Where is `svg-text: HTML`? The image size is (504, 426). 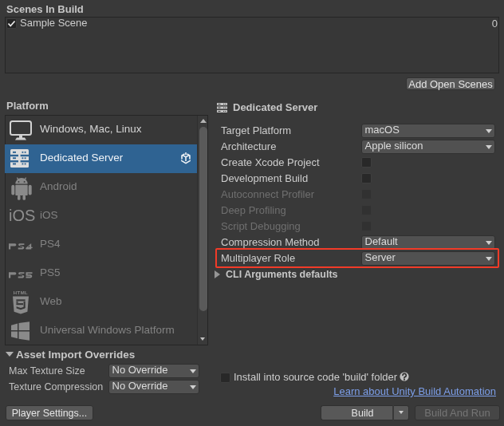 svg-text: HTML is located at coordinates (21, 293).